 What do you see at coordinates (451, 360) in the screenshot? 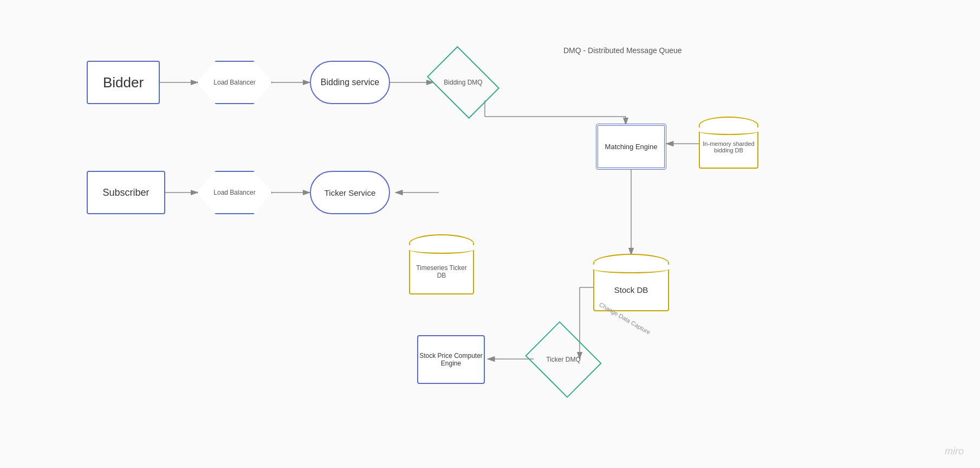
I see `stock-price-engine-node: Stock Price Computer Engine` at bounding box center [451, 360].